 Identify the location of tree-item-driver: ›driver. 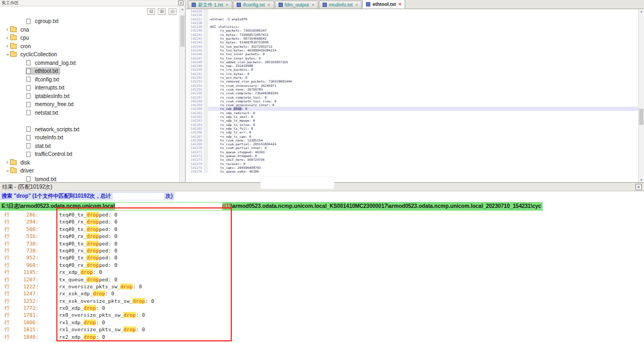
(90, 171).